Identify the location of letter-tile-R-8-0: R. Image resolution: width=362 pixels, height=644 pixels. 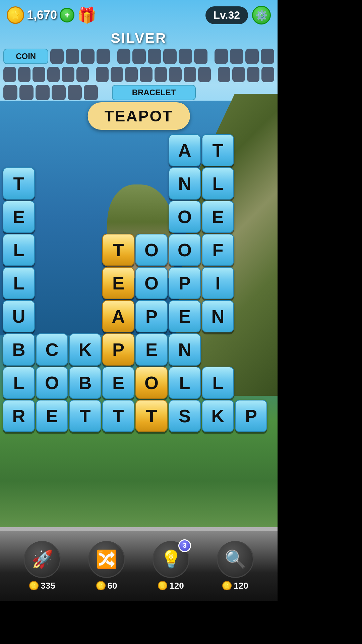
(19, 416).